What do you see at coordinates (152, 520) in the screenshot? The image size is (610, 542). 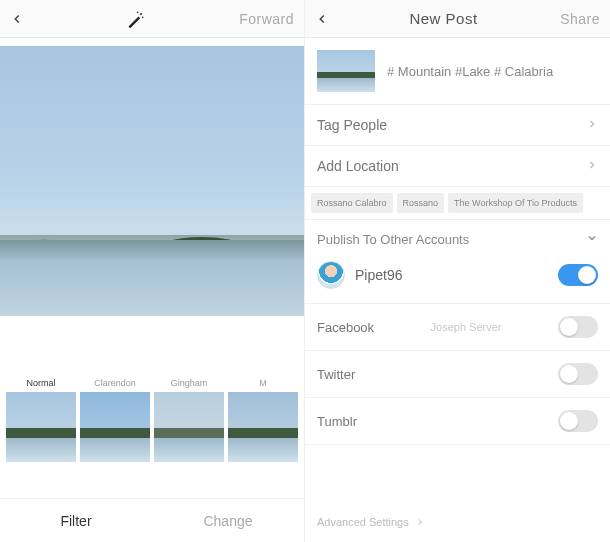 I see `edit-tabs: Filter Change` at bounding box center [152, 520].